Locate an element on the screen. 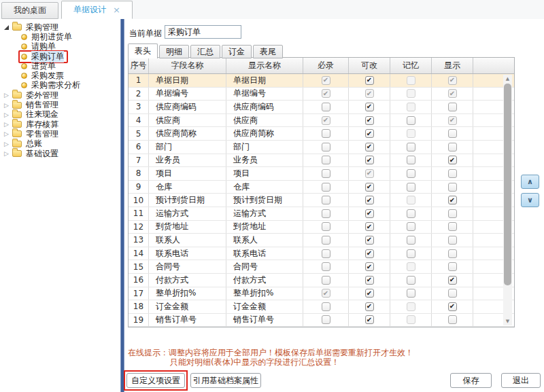 The height and width of the screenshot is (392, 544). table-row: 5供应商简称供应商简称✔✔✔✔ is located at coordinates (321, 134).